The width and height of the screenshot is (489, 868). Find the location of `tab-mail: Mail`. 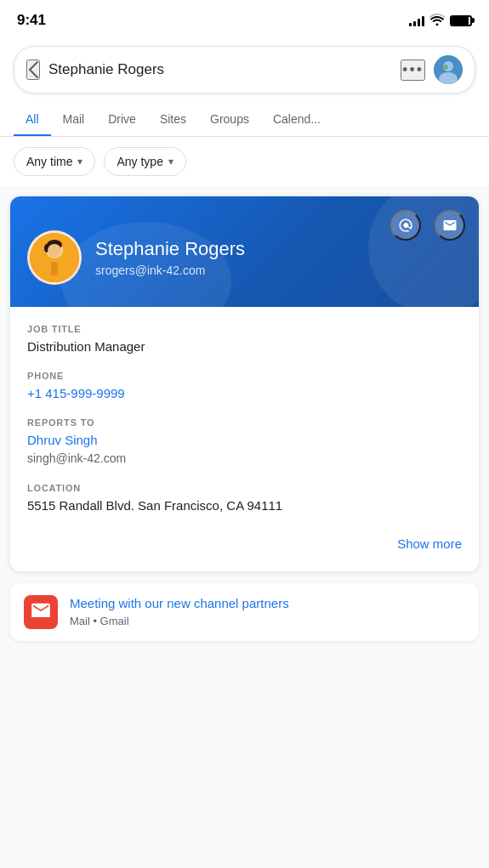

tab-mail: Mail is located at coordinates (74, 119).